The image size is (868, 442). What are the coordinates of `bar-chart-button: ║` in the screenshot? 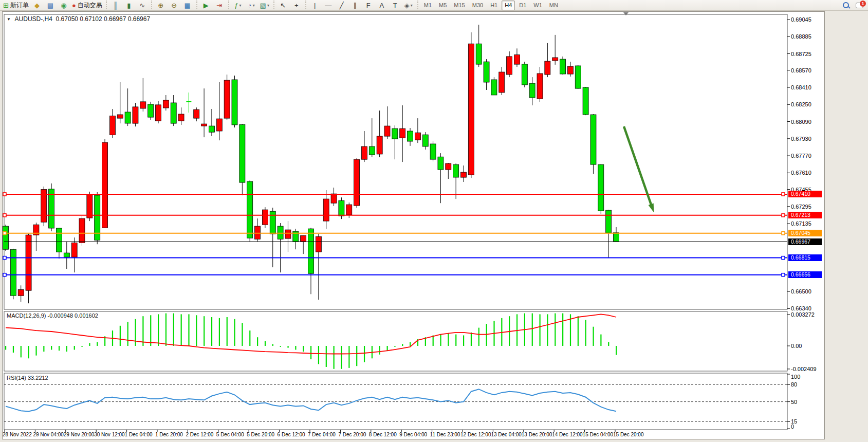 It's located at (116, 5).